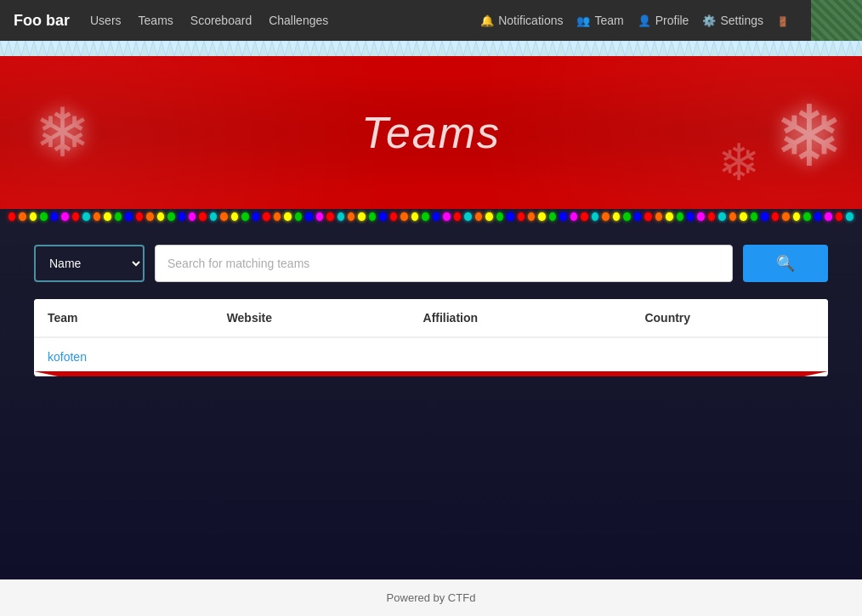 Image resolution: width=862 pixels, height=616 pixels. I want to click on brand-logo: Foo bar, so click(42, 20).